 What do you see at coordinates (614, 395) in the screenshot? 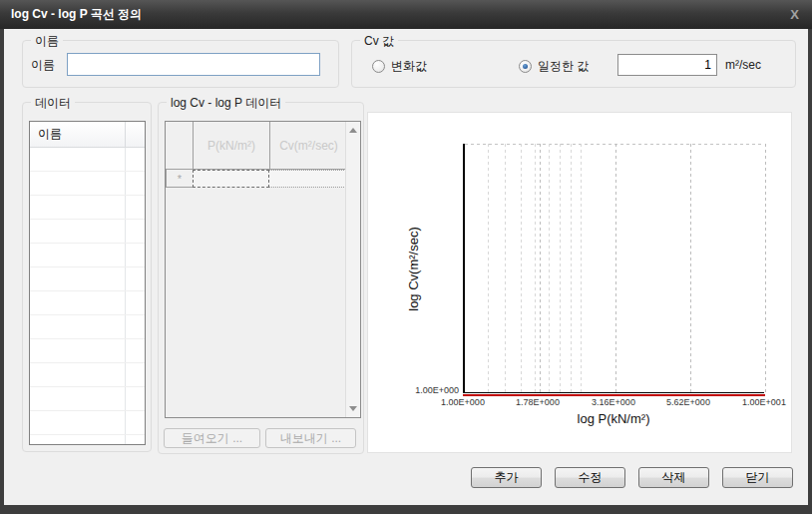
I see `cv-curve-line` at bounding box center [614, 395].